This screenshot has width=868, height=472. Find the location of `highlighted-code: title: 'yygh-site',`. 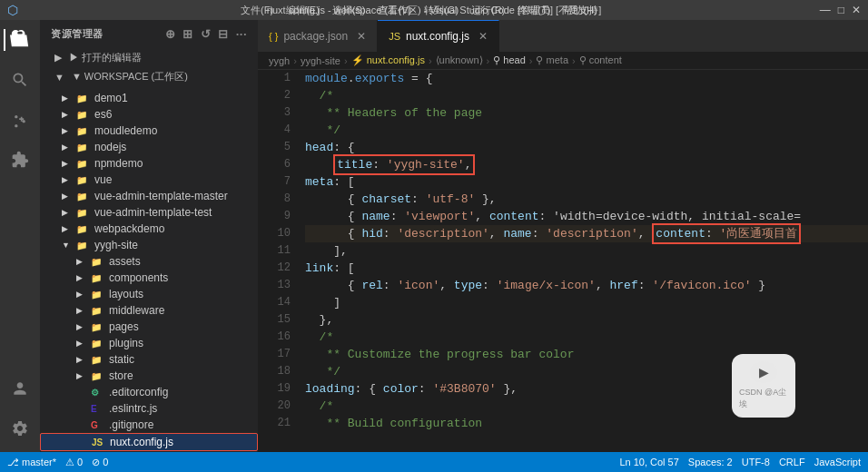

highlighted-code: title: 'yygh-site', is located at coordinates (404, 165).